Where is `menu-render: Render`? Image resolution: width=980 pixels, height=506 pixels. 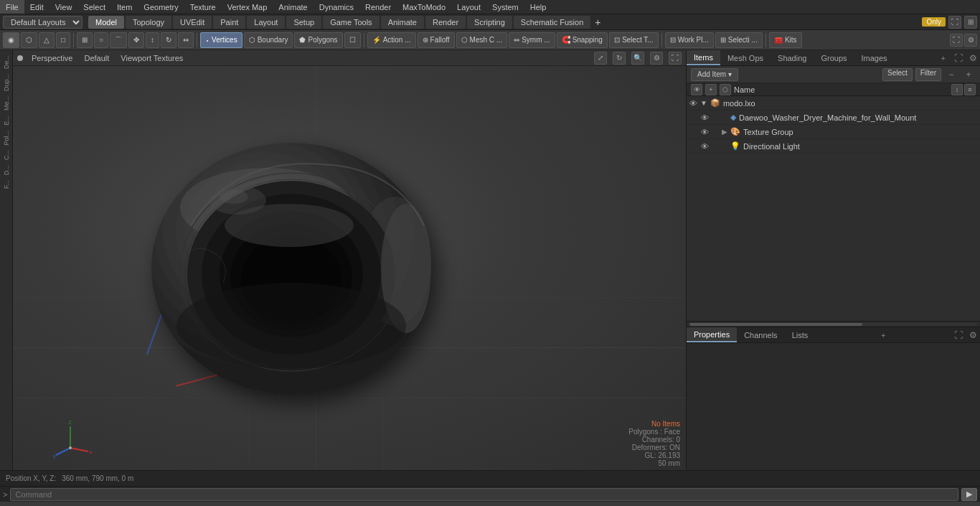 menu-render: Render is located at coordinates (378, 7).